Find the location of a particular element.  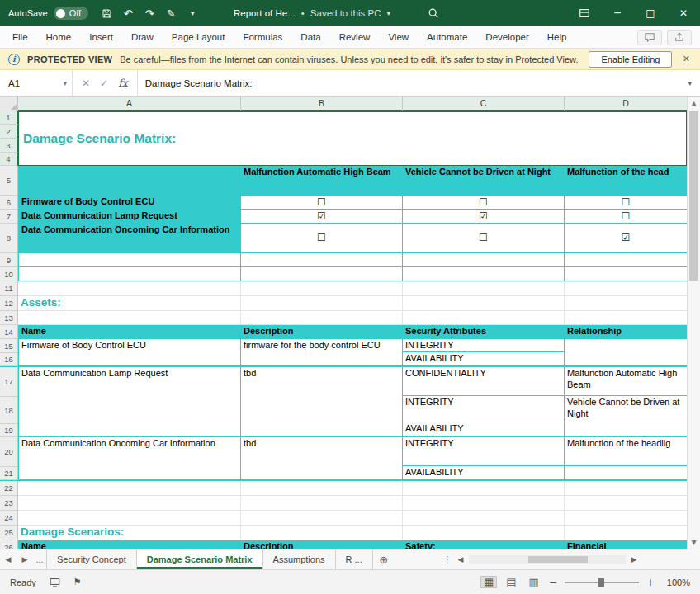

row-header-2: 2 is located at coordinates (9, 132).